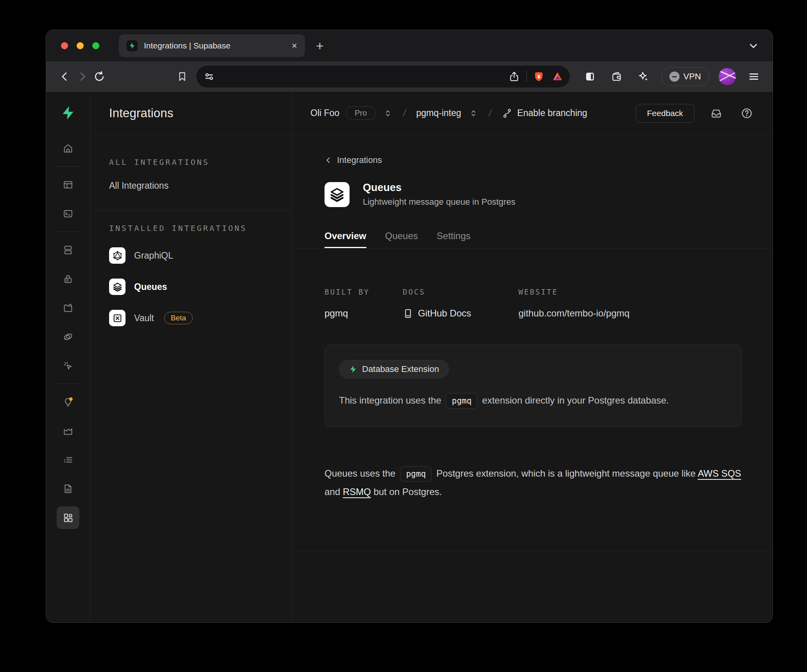 This screenshot has width=807, height=672. I want to click on tab-strip: Integrations | Supabase × +, so click(409, 46).